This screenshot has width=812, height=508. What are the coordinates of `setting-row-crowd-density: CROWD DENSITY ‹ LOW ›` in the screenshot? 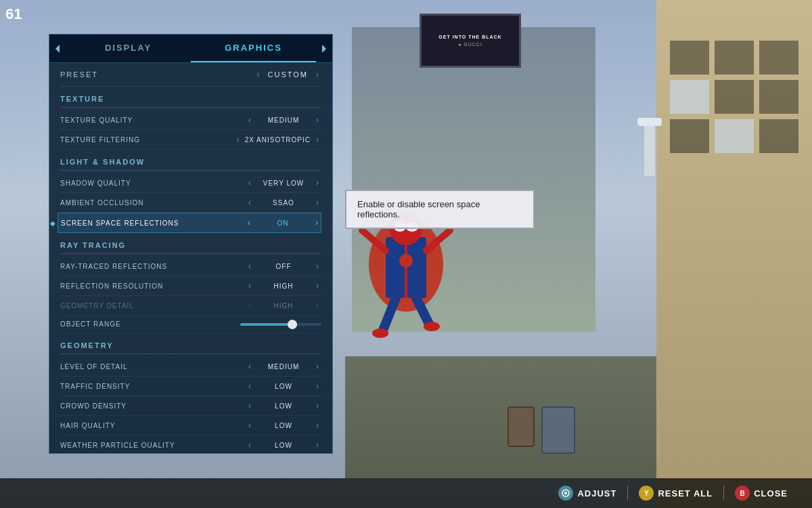 It's located at (191, 406).